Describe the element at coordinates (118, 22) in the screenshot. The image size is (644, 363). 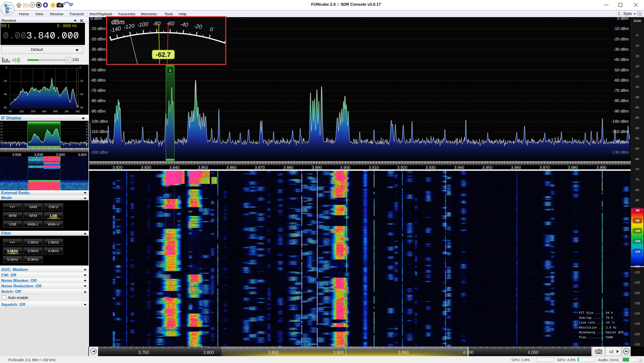
I see `svg-text: dBm` at that location.